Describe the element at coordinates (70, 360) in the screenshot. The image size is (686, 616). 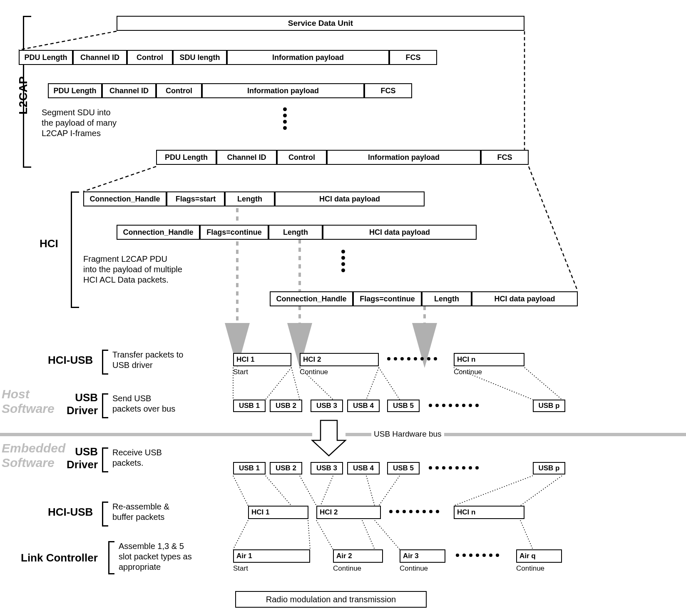
I see `hci-usb-host-title: HCI-USB` at that location.